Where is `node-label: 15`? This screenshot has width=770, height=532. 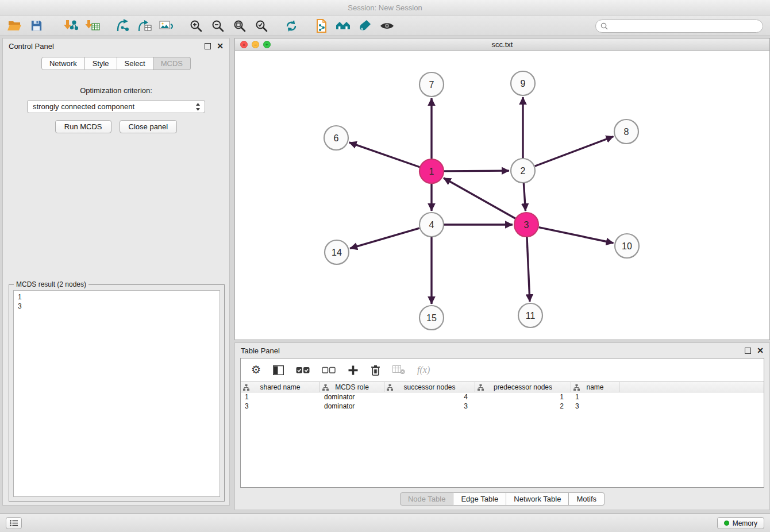
node-label: 15 is located at coordinates (432, 318).